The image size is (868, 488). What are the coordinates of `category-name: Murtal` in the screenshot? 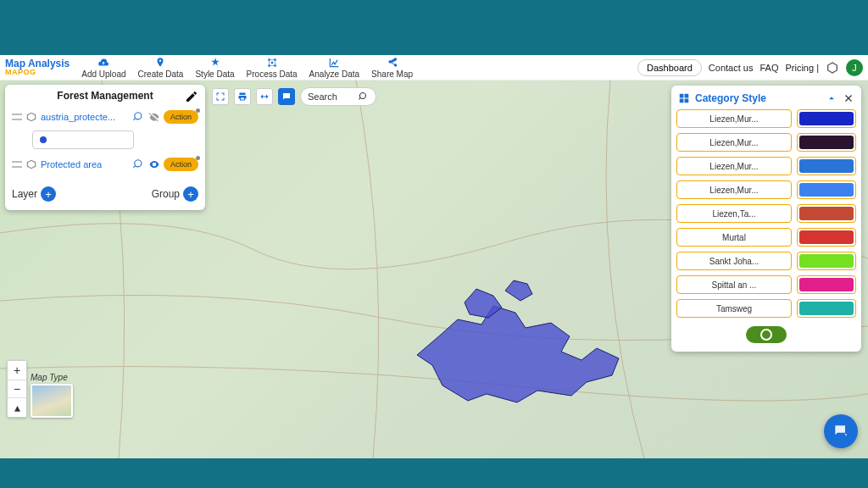 It's located at (734, 237).